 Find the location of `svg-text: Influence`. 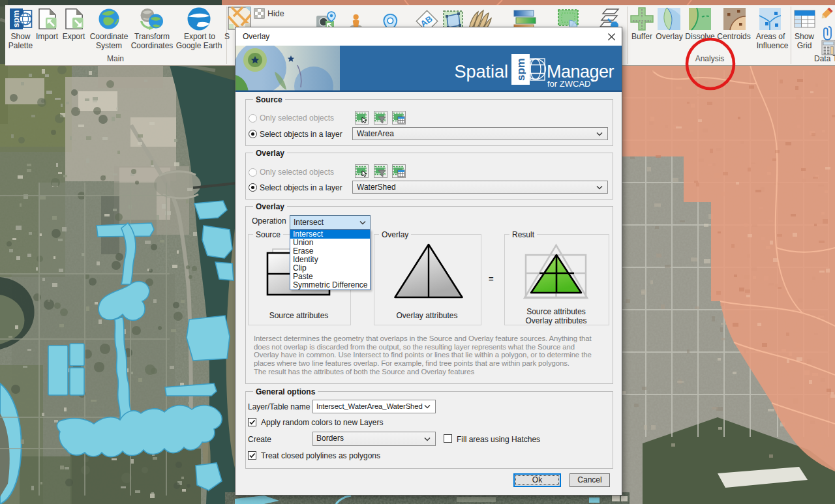

svg-text: Influence is located at coordinates (772, 46).